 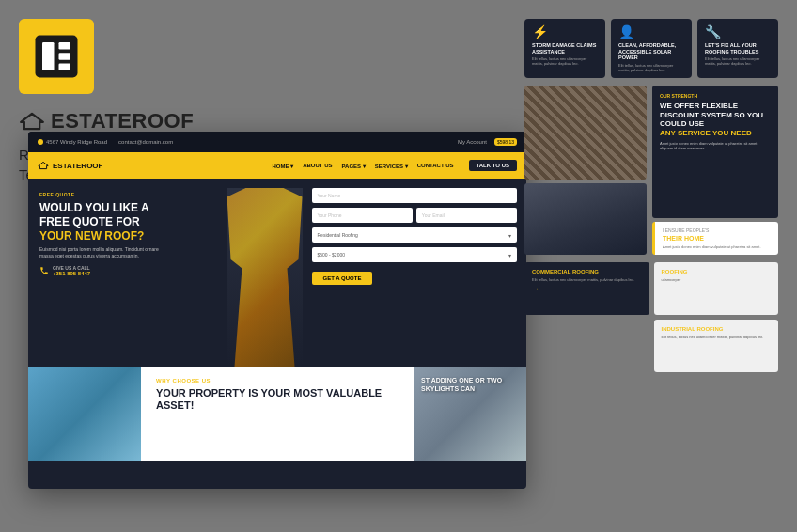 I want to click on yellow-text-block: OUR STRENGTH WE OFFER FLEXIBLE DISCOUNT …, so click(x=715, y=151).